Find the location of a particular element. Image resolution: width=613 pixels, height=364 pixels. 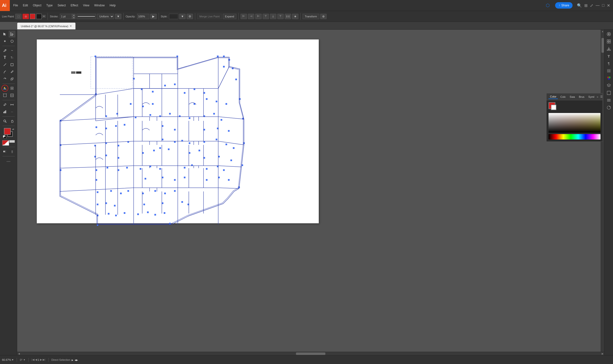

align-vert-bottom-icon: ⊤ is located at coordinates (281, 16).